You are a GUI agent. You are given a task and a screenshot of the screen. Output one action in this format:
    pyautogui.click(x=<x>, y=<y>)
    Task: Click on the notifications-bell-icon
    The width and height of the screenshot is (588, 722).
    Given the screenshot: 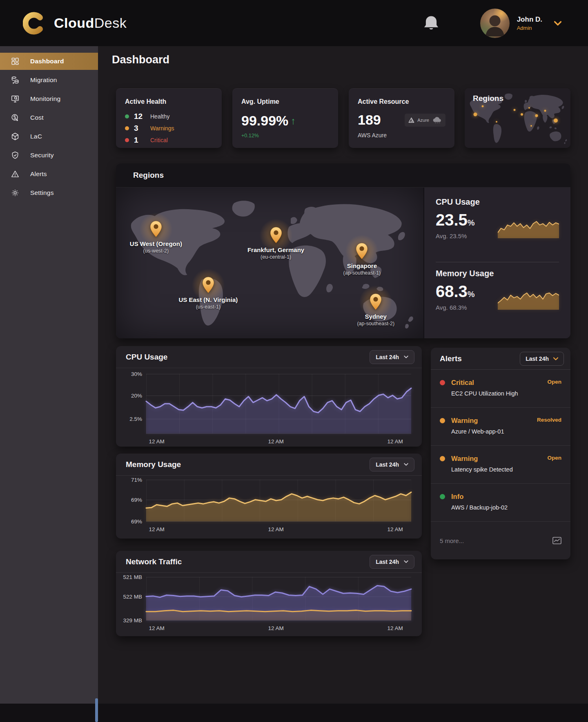 What is the action you would take?
    pyautogui.click(x=431, y=23)
    